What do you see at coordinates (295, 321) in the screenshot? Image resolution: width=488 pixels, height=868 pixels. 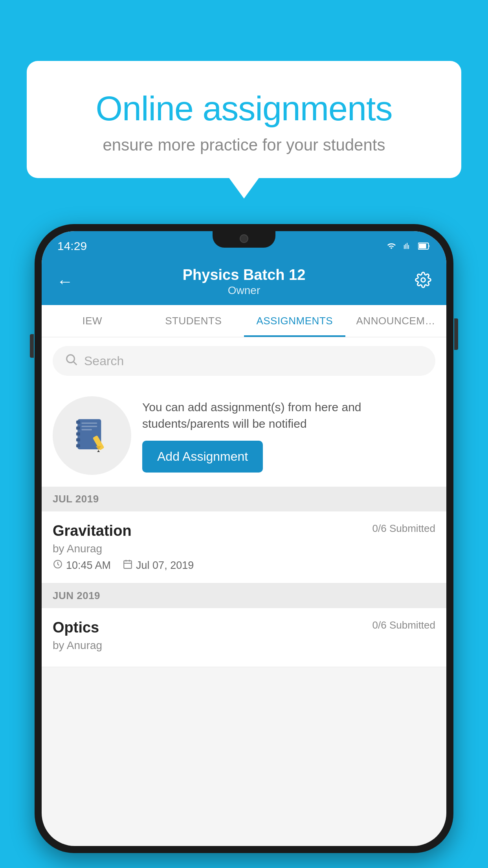 I see `tab-assignments: ASSIGNMENTS` at bounding box center [295, 321].